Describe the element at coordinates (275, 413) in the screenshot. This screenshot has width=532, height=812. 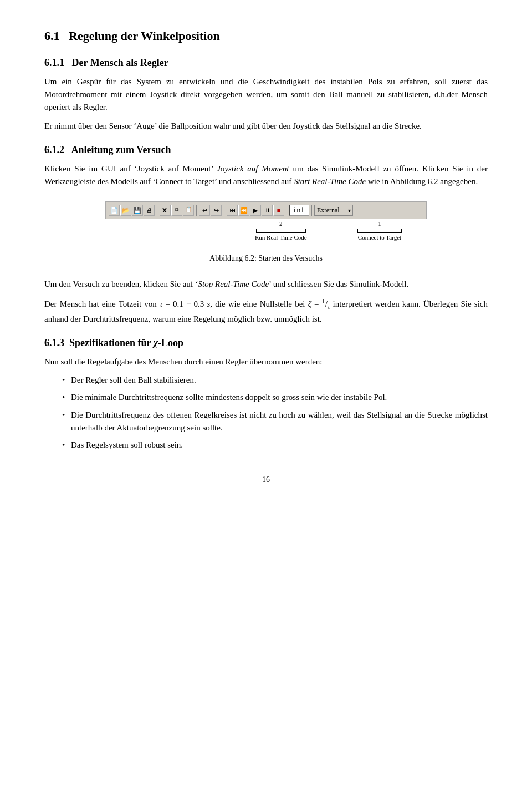
I see `spezifikationen-list: Der Regler soll den Ball stabilisieren. …` at that location.